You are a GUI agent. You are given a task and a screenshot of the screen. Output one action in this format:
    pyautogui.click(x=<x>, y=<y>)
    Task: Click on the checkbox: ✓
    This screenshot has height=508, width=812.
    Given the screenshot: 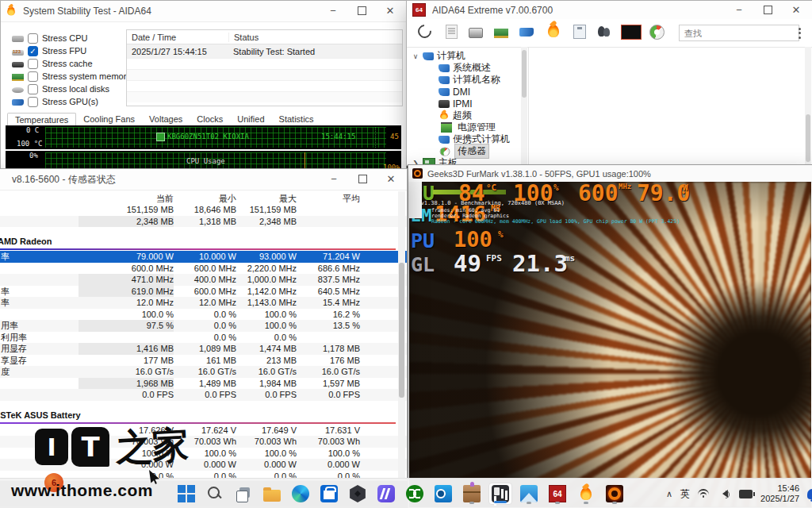 What is the action you would take?
    pyautogui.click(x=33, y=51)
    